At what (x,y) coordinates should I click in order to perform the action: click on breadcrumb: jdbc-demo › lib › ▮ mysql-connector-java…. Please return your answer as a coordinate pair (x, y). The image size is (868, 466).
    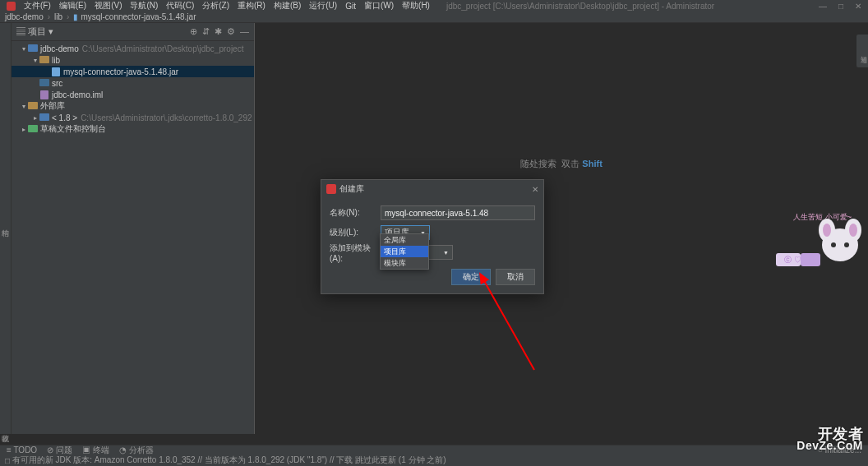
    Looking at the image, I should click on (434, 17).